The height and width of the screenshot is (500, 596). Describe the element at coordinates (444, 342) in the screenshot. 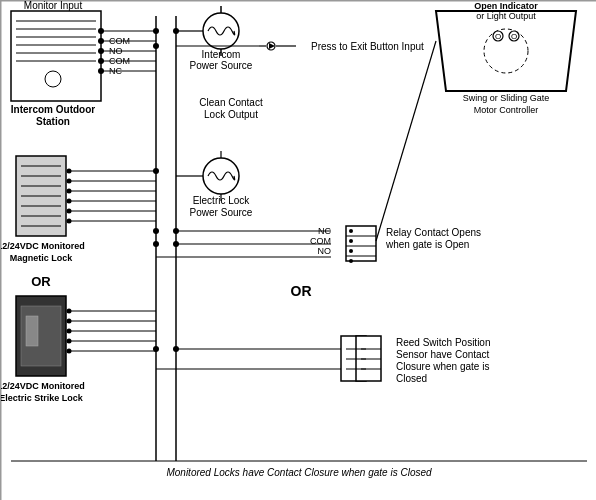

I see `svg-text: Reed Switch Position` at that location.